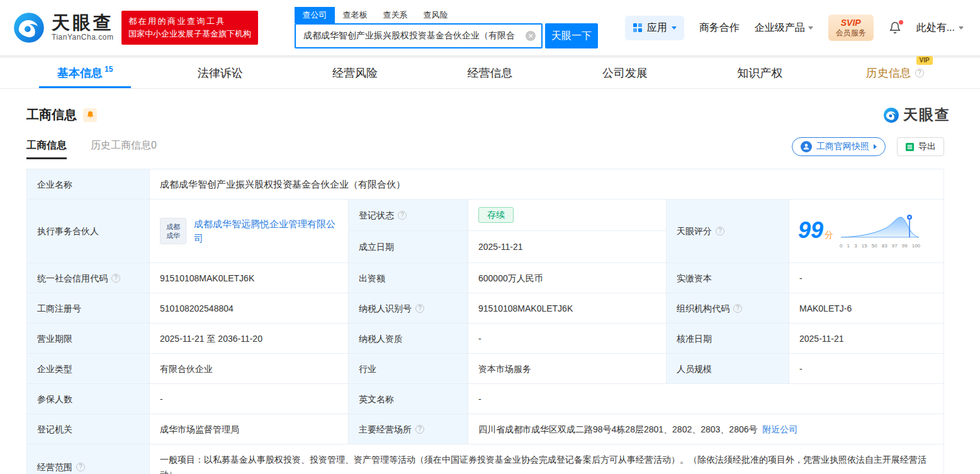  What do you see at coordinates (85, 73) in the screenshot?
I see `nav-tab-inner: 基本信息15` at bounding box center [85, 73].